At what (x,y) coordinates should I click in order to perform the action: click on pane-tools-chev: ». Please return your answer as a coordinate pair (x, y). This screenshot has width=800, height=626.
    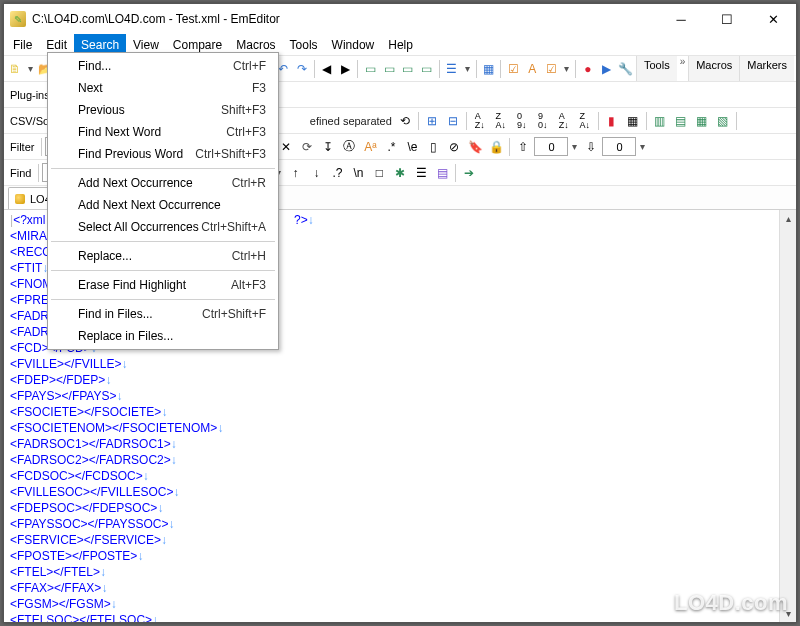
    Looking at the image, I should click on (683, 68).